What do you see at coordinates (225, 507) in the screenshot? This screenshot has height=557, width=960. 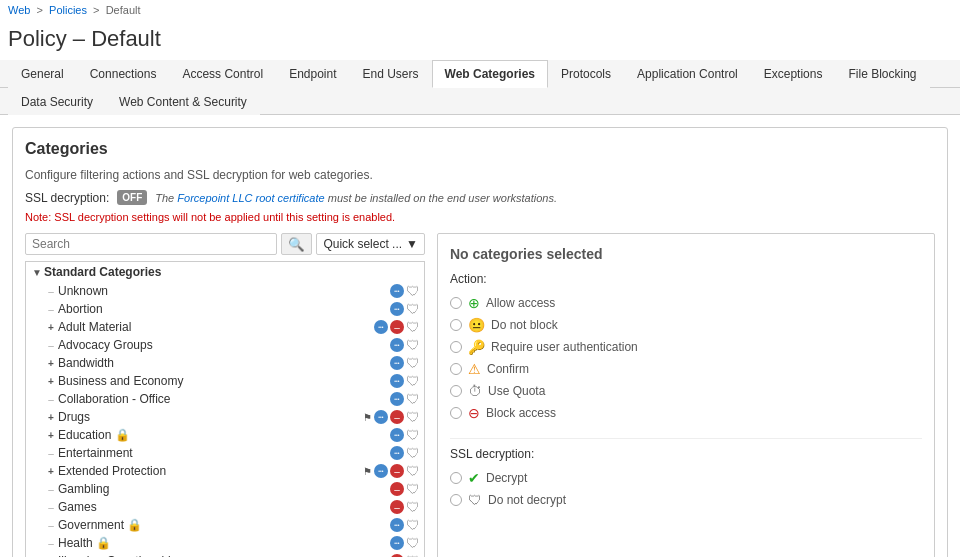 I see `tree-item: –Games–🛡` at bounding box center [225, 507].